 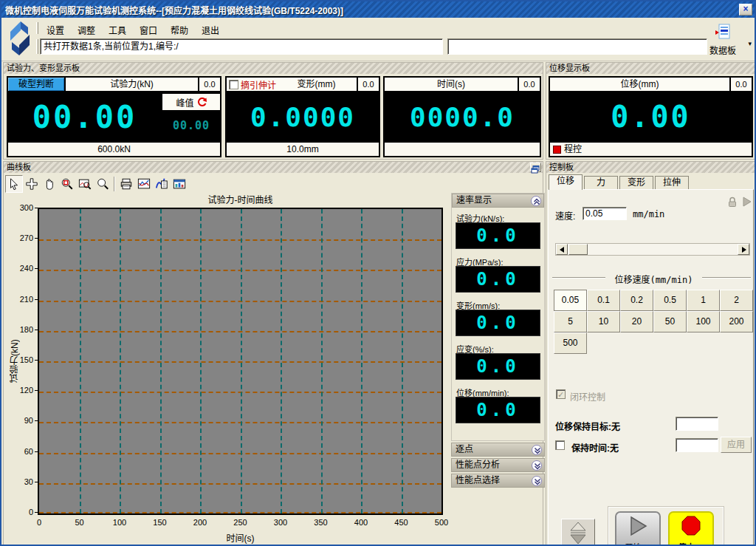 I want to click on collapse-up-icon, so click(x=536, y=201).